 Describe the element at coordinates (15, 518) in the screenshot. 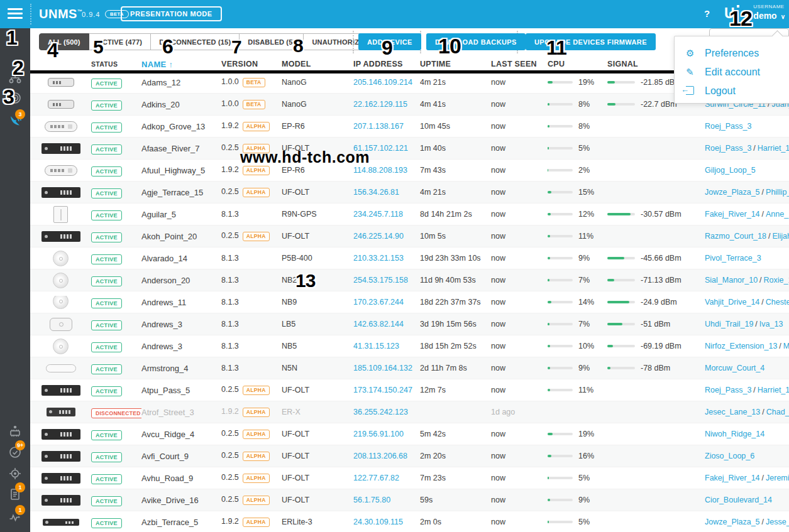

I see `sidebar-item-outages: 1` at that location.